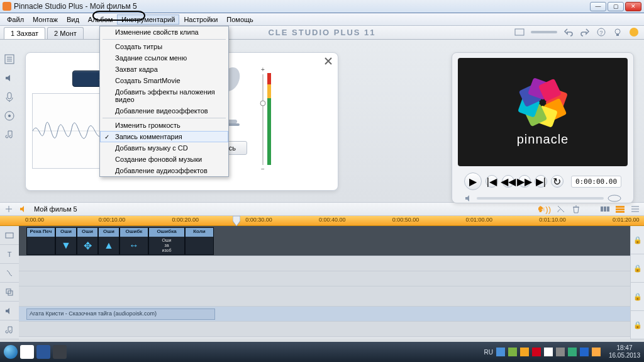 The width and height of the screenshot is (644, 362). Describe the element at coordinates (65, 33) in the screenshot. I see `mode-tab: 2 Монт` at that location.